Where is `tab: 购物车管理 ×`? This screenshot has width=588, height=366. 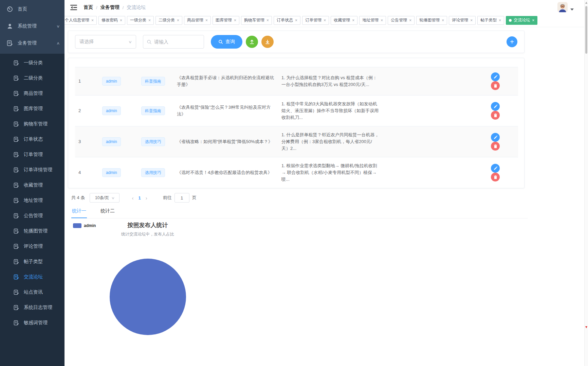 tab: 购物车管理 × is located at coordinates (257, 20).